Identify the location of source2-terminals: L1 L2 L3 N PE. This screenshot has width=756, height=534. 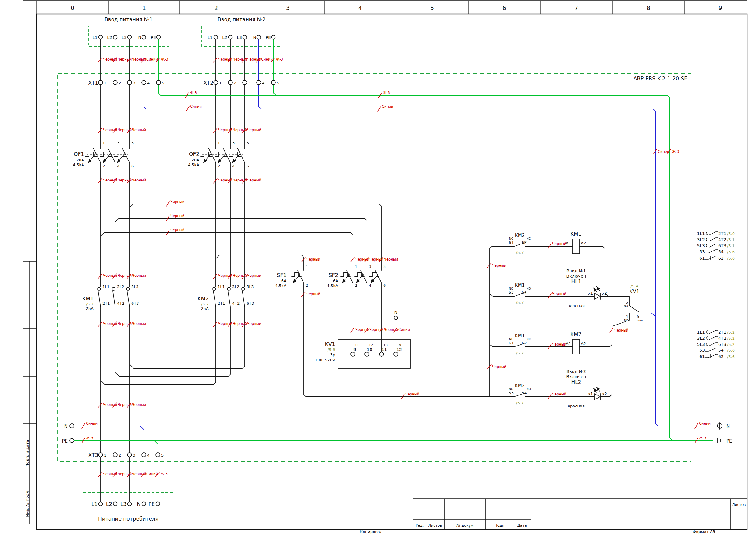
(241, 38).